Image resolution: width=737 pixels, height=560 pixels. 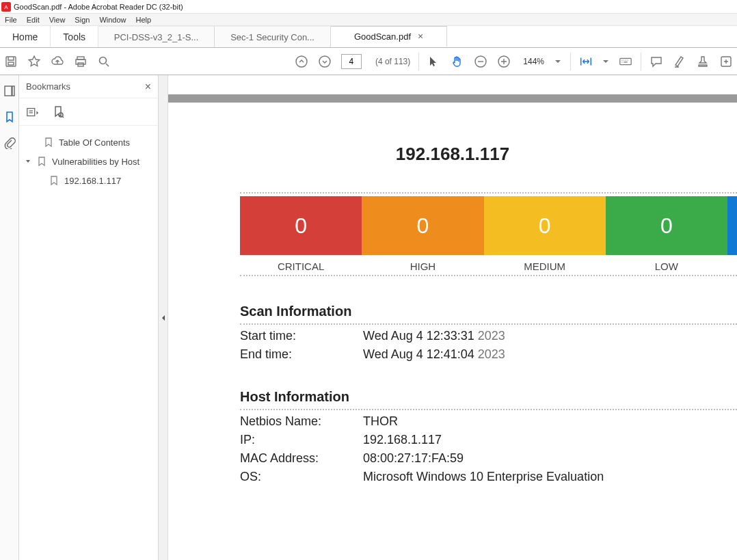 I want to click on highlight-icon, so click(x=680, y=62).